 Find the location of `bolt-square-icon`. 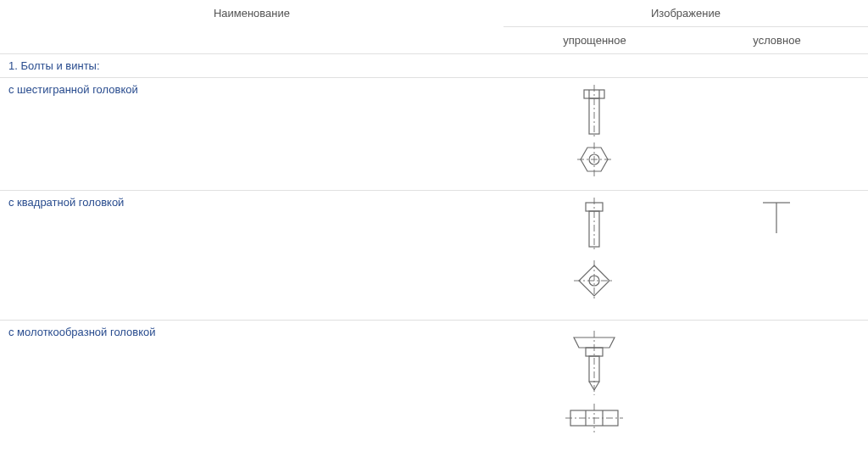

bolt-square-icon is located at coordinates (594, 255).